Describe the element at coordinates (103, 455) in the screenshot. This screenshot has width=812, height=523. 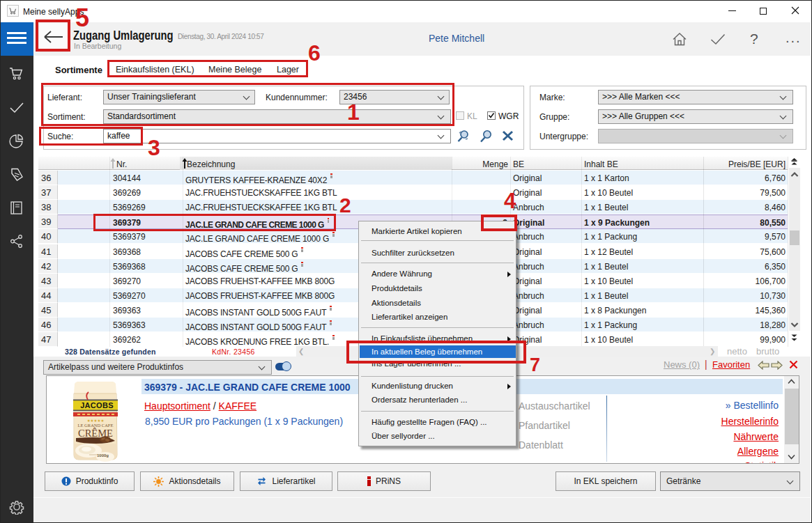
I see `svg-text: 1000g` at that location.